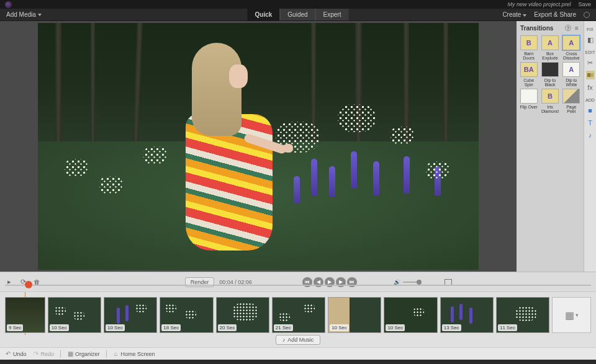 This screenshot has width=596, height=364. Describe the element at coordinates (536, 29) in the screenshot. I see `panel-title: Transitions` at that location.